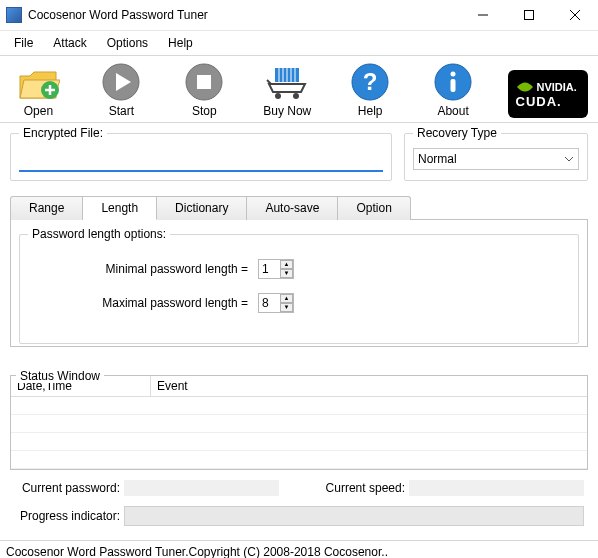 The width and height of the screenshot is (598, 558). What do you see at coordinates (24, 43) in the screenshot?
I see `menu-file: File` at bounding box center [24, 43].